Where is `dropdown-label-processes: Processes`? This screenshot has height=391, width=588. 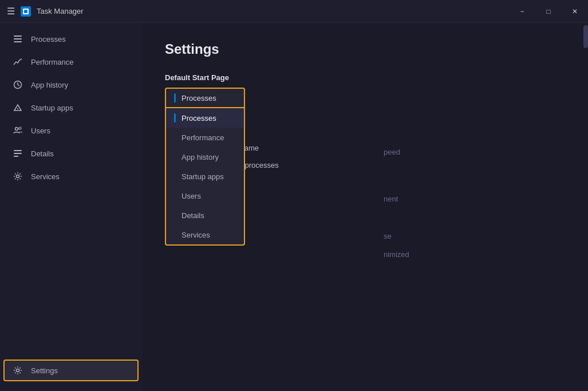
dropdown-label-processes: Processes is located at coordinates (199, 118).